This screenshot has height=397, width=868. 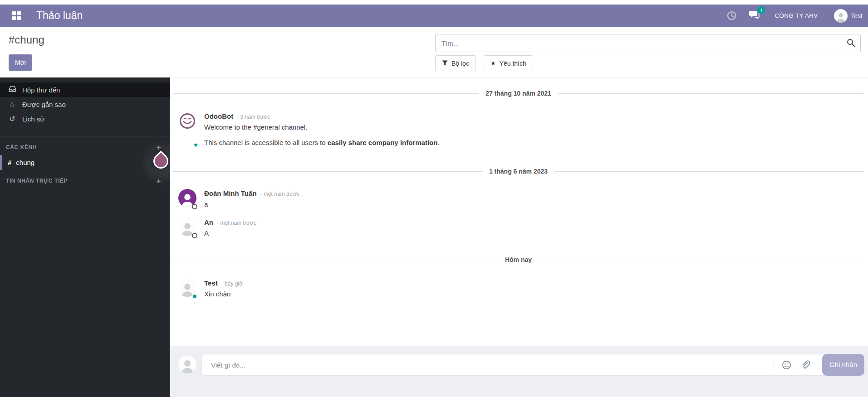 I want to click on company-name: CÔNG TY ARV, so click(x=796, y=15).